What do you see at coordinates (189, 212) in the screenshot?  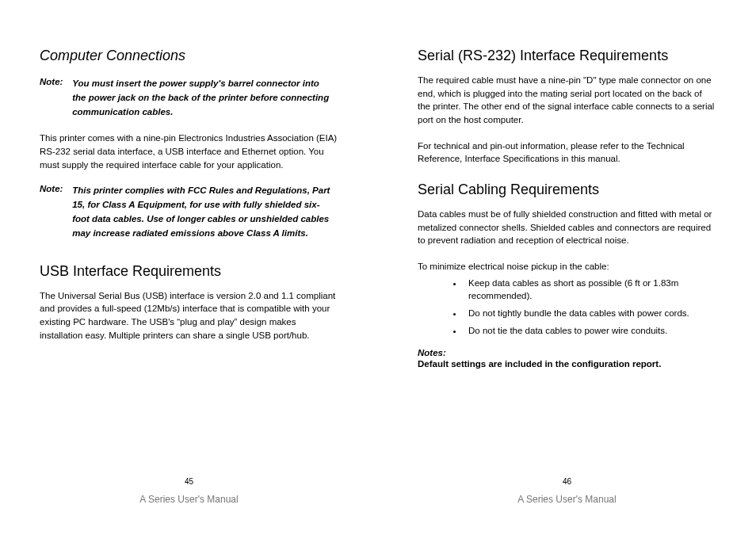 I see `note-fcc: Note: This printer complies with FCC Rul…` at bounding box center [189, 212].